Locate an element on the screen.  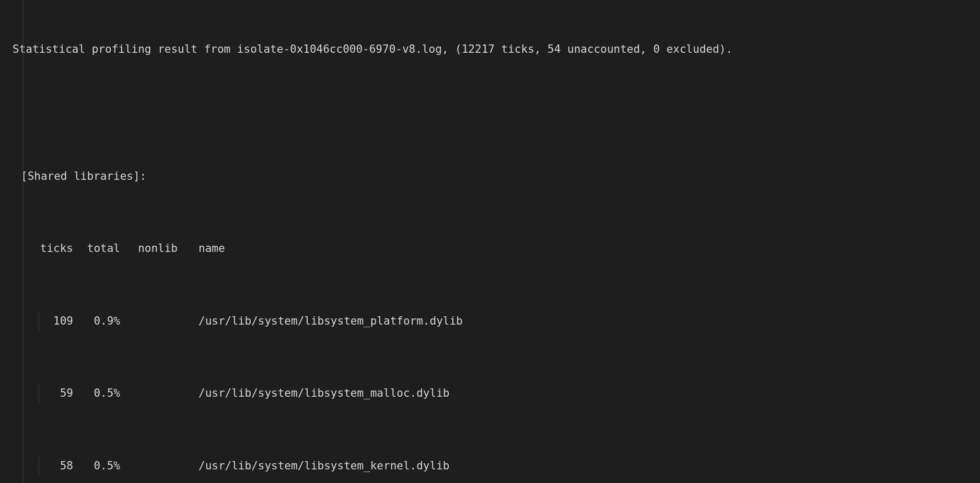
header-line: Statistical profiling result from isolat… is located at coordinates (490, 49).